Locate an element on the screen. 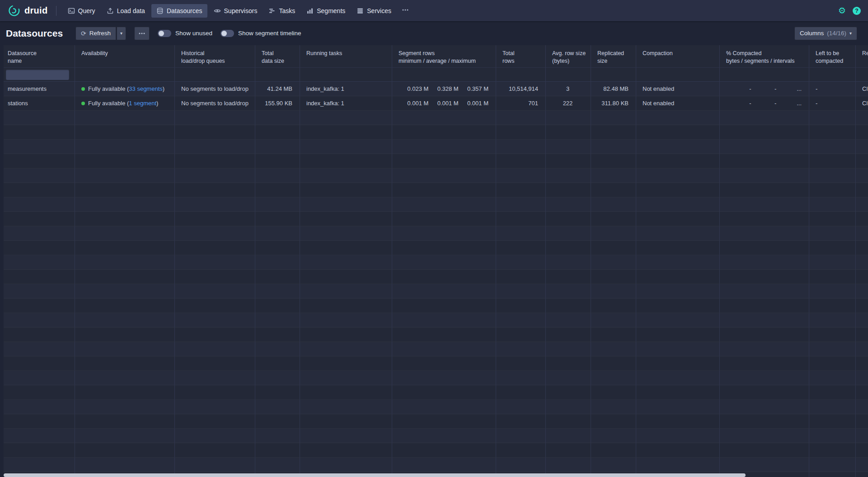 The width and height of the screenshot is (868, 477). cell-replicated-size: 311.80 KB is located at coordinates (614, 103).